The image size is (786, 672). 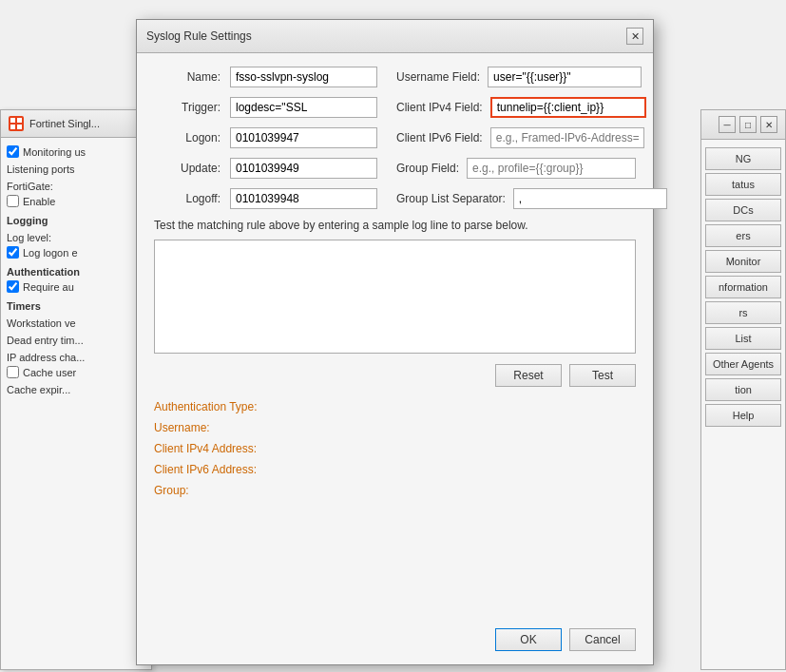 What do you see at coordinates (13, 202) in the screenshot?
I see `enable-checkbox` at bounding box center [13, 202].